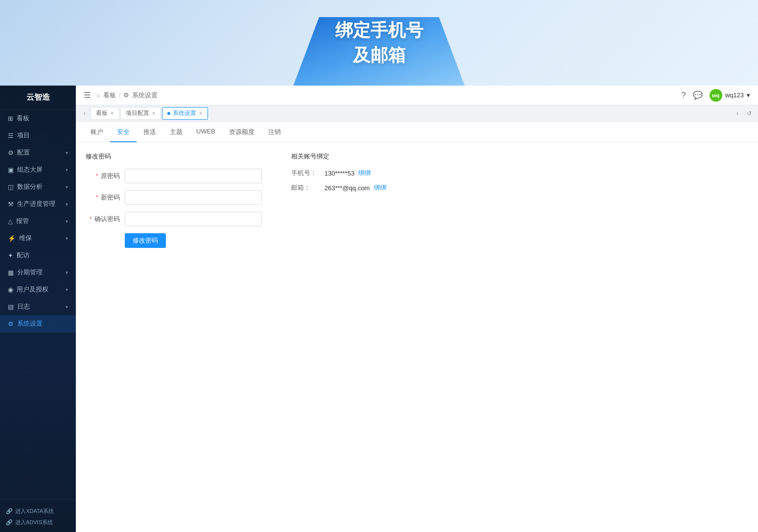  I want to click on new-password-input, so click(193, 198).